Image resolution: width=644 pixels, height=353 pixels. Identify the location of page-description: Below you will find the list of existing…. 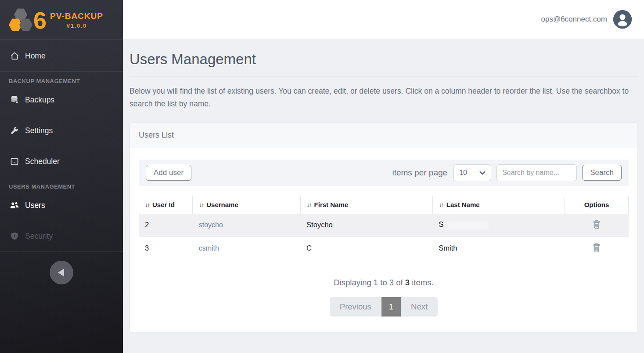
(380, 98).